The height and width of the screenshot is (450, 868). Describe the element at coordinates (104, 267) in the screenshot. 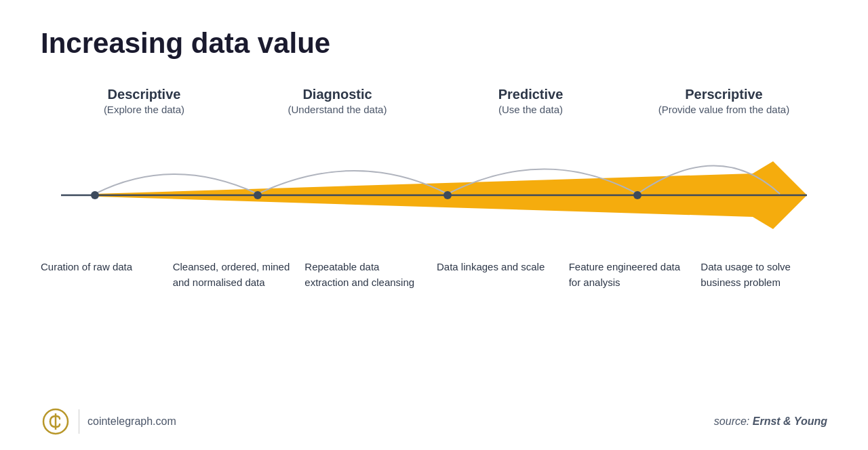

I see `desc-0: Curation of raw data` at that location.